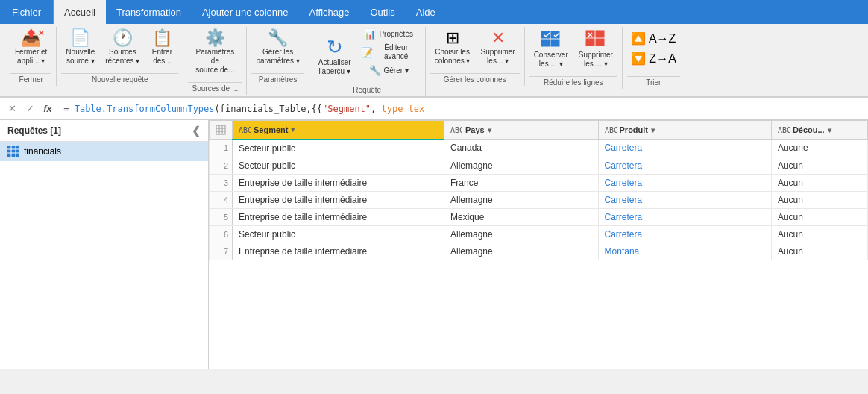 This screenshot has width=868, height=394. I want to click on confirm-formula-button: ✓, so click(30, 109).